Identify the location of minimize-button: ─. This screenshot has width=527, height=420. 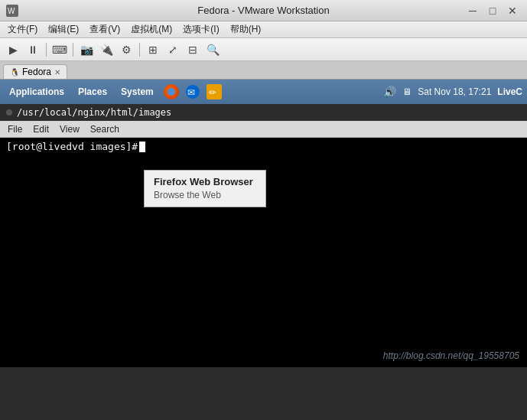
(473, 11).